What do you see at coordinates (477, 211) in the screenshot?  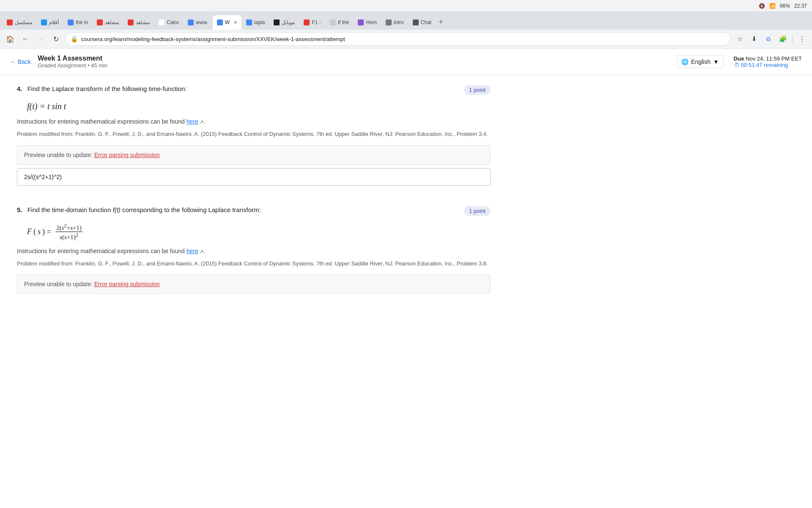 I see `question-5-points: 1 point` at bounding box center [477, 211].